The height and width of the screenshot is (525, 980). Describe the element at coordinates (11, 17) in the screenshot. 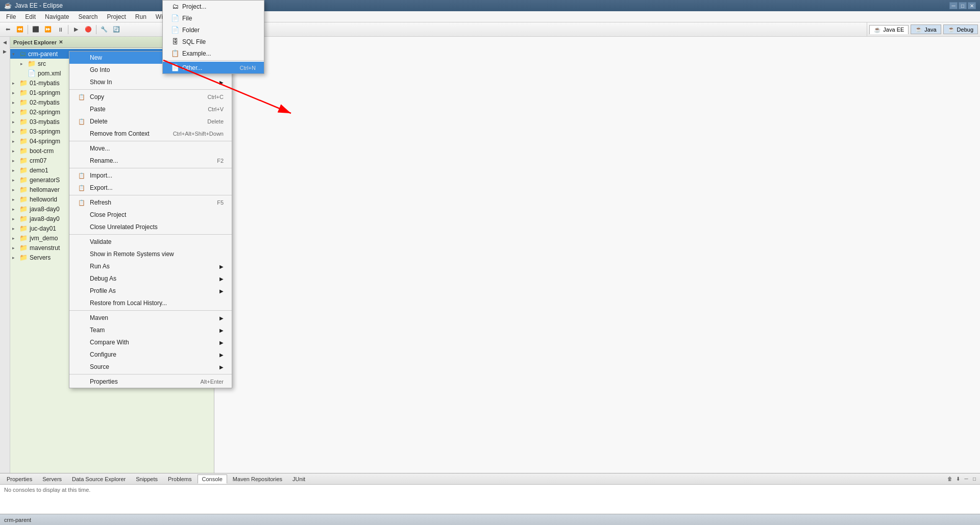

I see `menu-file: File` at that location.